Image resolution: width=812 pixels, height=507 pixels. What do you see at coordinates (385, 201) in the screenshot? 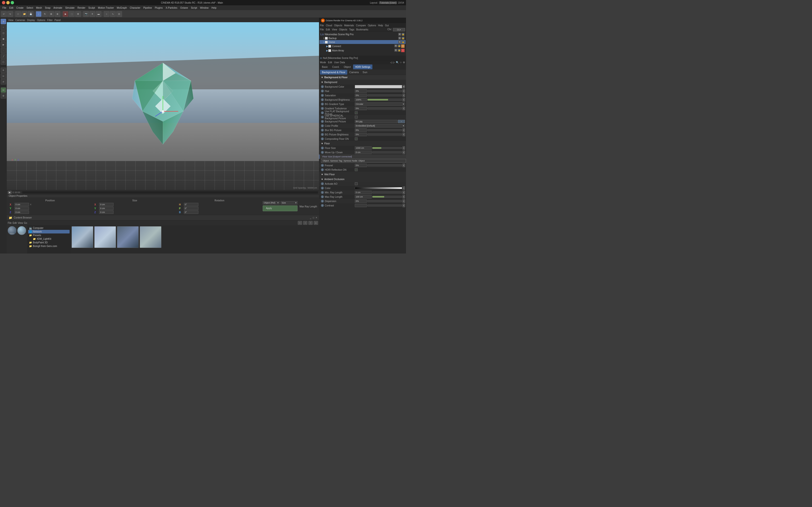
I see `dispersion-slider` at bounding box center [385, 201].